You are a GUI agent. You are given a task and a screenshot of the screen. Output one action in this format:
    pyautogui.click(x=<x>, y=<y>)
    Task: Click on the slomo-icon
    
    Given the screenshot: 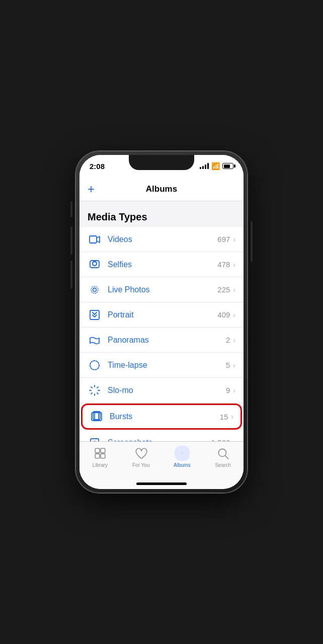 What is the action you would take?
    pyautogui.click(x=95, y=390)
    